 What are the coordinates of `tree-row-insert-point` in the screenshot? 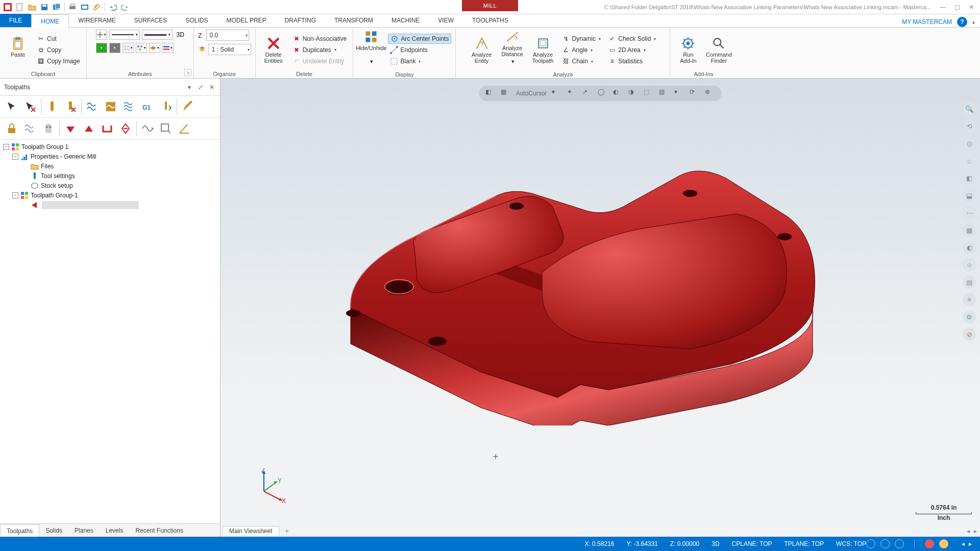 It's located at (110, 205).